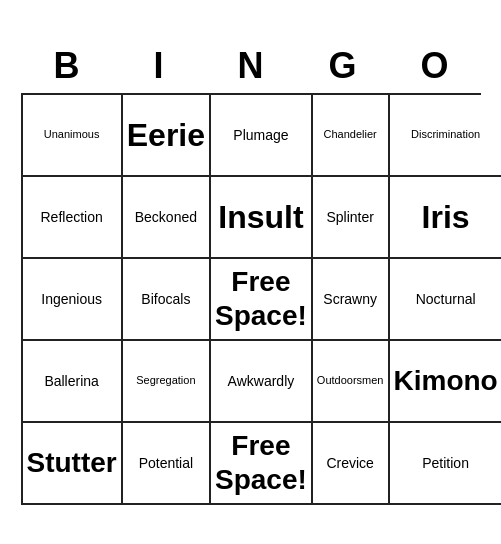 The width and height of the screenshot is (501, 544). Describe the element at coordinates (67, 66) in the screenshot. I see `header-letter-b: B` at that location.